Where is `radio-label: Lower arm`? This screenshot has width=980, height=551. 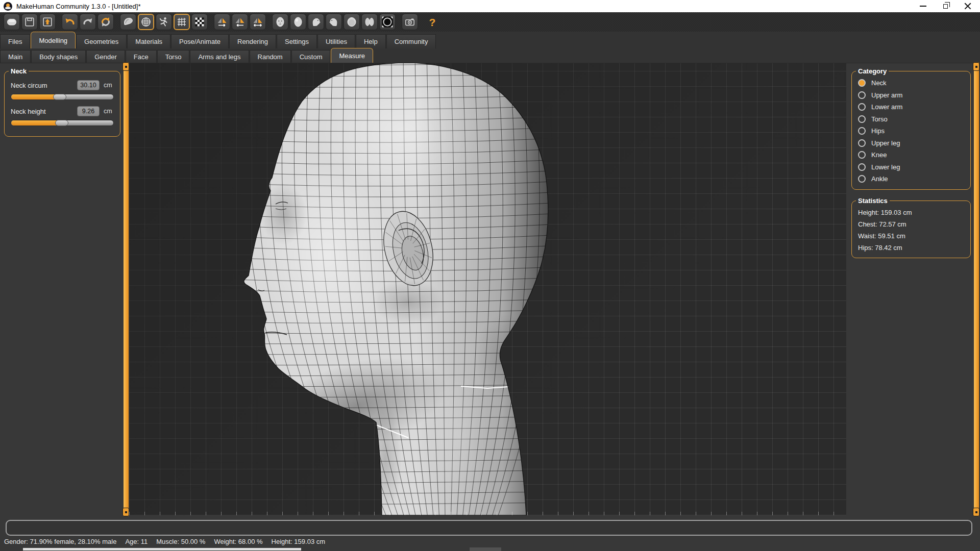 radio-label: Lower arm is located at coordinates (887, 107).